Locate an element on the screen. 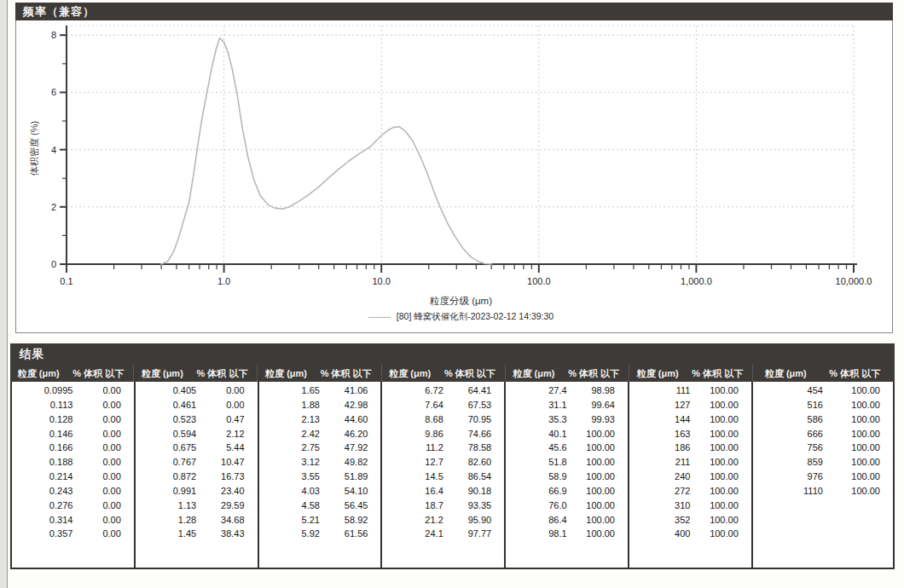 Image resolution: width=904 pixels, height=588 pixels. table-row: 0.6755.44 is located at coordinates (196, 448).